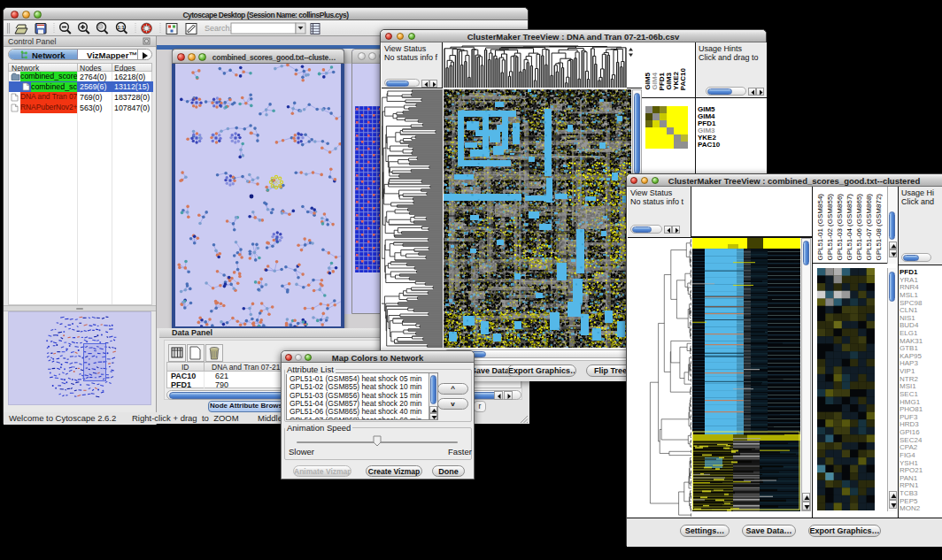 The width and height of the screenshot is (942, 560). What do you see at coordinates (218, 28) in the screenshot?
I see `svg-text: Search:` at bounding box center [218, 28].